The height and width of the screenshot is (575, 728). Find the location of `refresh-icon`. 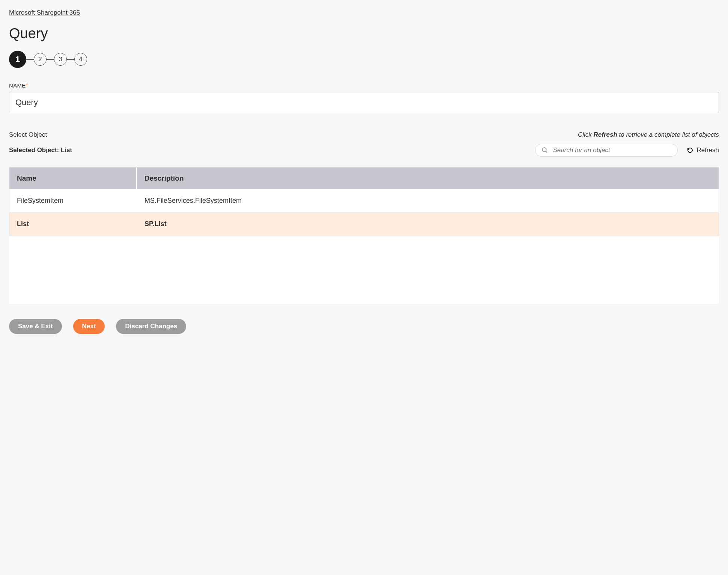

refresh-icon is located at coordinates (690, 150).